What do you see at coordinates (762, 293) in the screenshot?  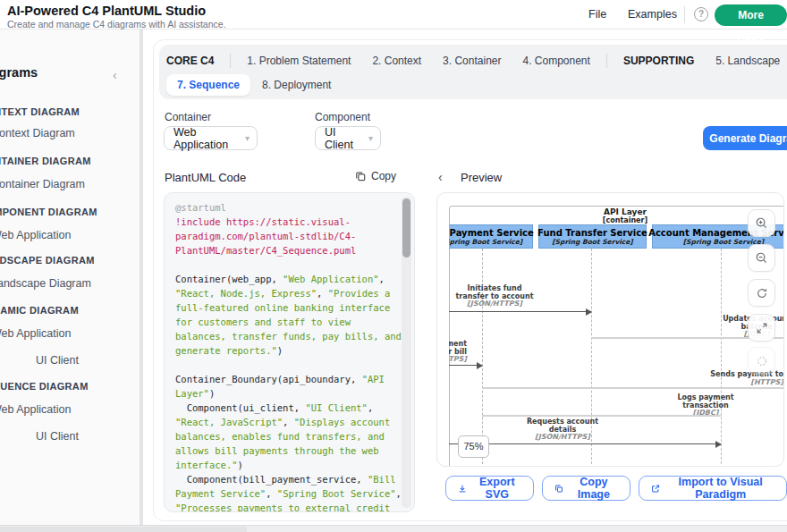 I see `refresh-button` at bounding box center [762, 293].